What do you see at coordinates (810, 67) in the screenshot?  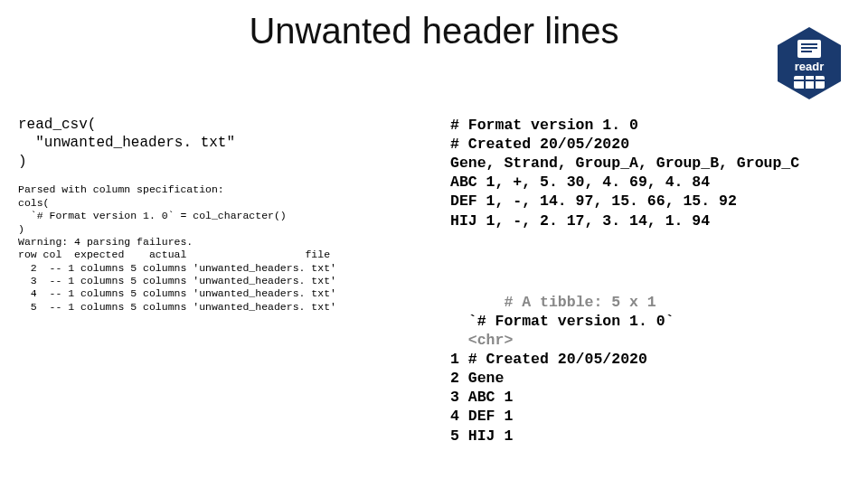 I see `svg-text: readr` at bounding box center [810, 67].